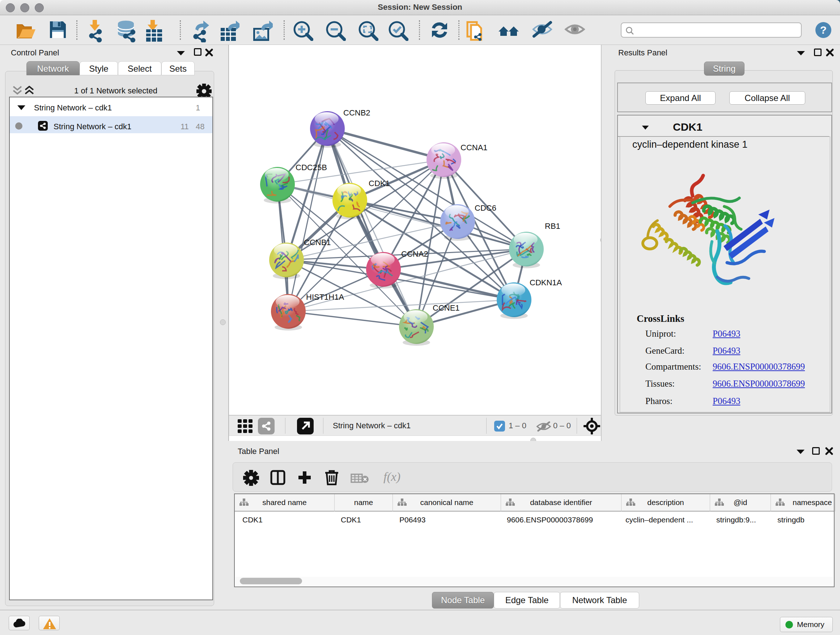 Image resolution: width=840 pixels, height=635 pixels. I want to click on svg-text: CCNE1, so click(446, 308).